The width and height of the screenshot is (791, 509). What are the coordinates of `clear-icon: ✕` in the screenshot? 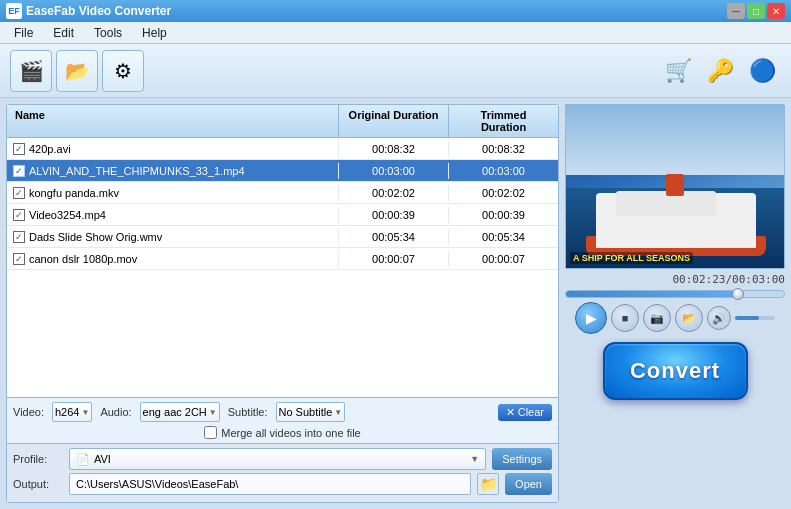 It's located at (510, 412).